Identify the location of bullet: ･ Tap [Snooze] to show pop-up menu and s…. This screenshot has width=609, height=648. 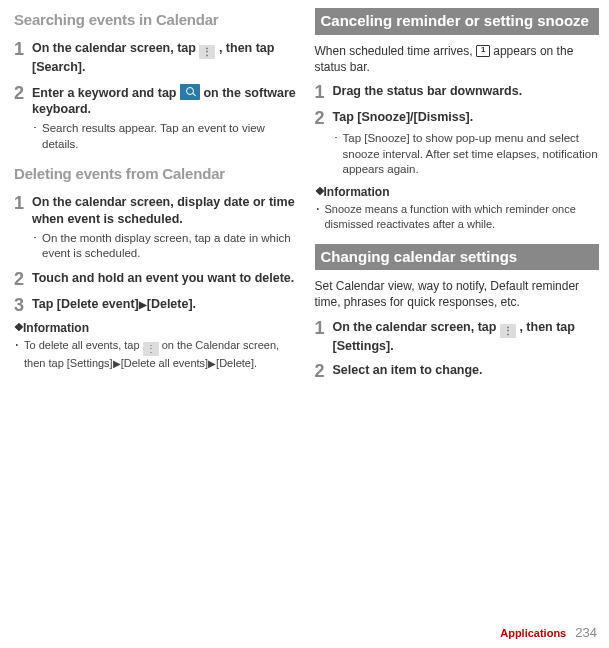
(466, 154).